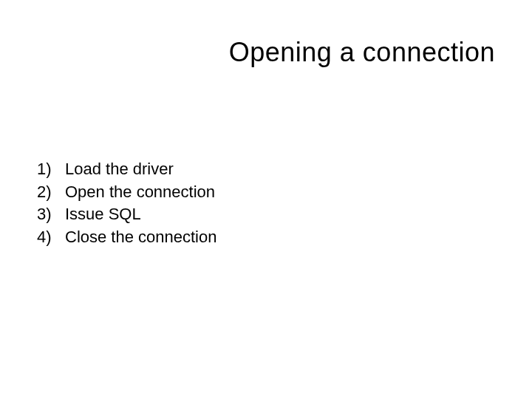 The height and width of the screenshot is (399, 532). I want to click on list-number: 4), so click(49, 238).